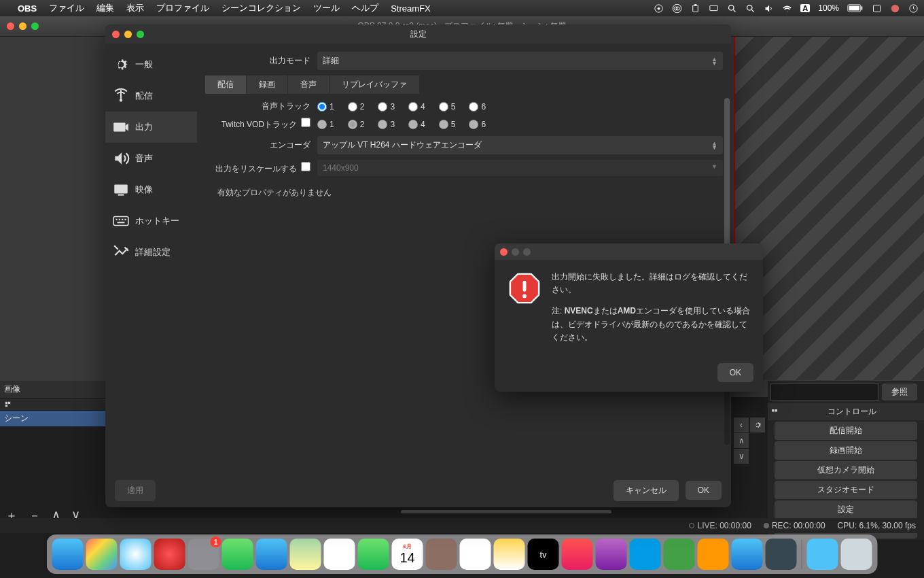 Image resolution: width=924 pixels, height=578 pixels. What do you see at coordinates (356, 107) in the screenshot?
I see `track-2: 2` at bounding box center [356, 107].